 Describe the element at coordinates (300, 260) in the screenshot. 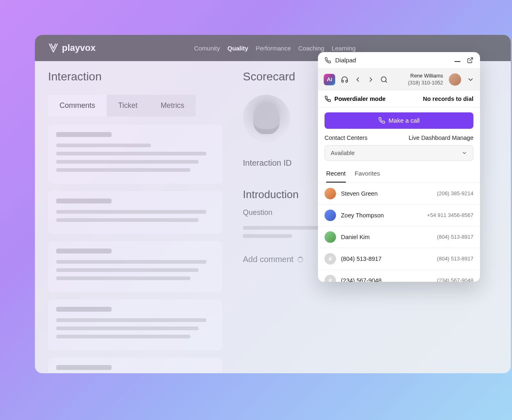

I see `spinner-icon` at that location.